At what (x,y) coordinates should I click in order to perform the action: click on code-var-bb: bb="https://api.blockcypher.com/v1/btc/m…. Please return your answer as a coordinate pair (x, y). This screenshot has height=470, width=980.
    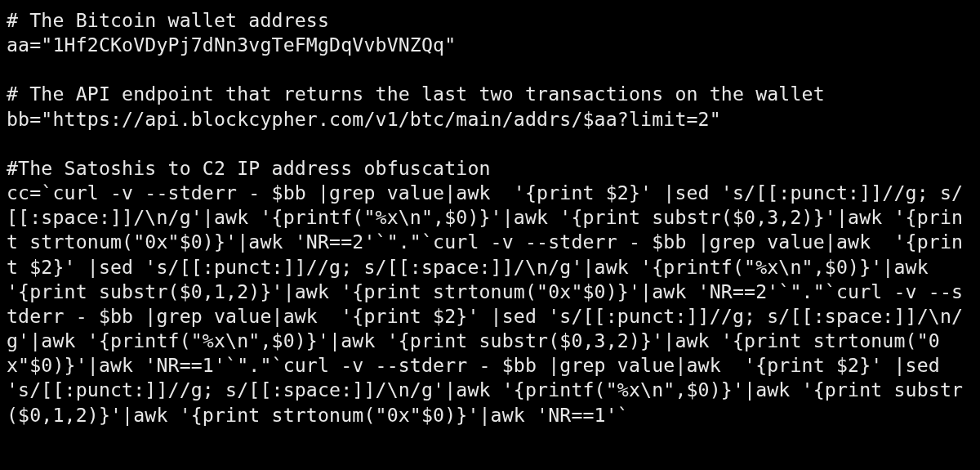
    Looking at the image, I should click on (364, 119).